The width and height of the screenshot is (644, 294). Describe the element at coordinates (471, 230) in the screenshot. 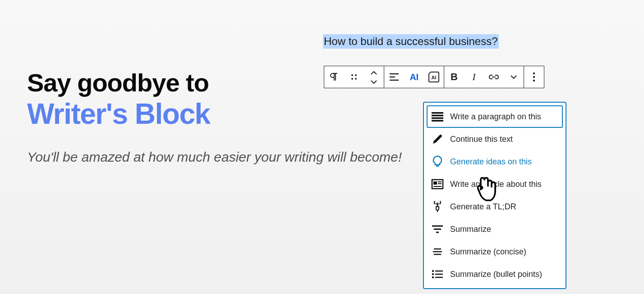

I see `menu-label: Summarize` at that location.